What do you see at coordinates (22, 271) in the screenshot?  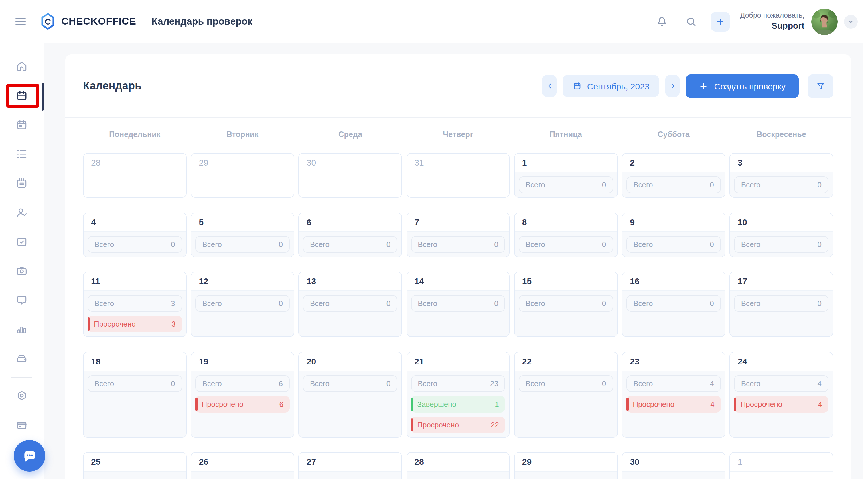 I see `sidebar-item-photos` at bounding box center [22, 271].